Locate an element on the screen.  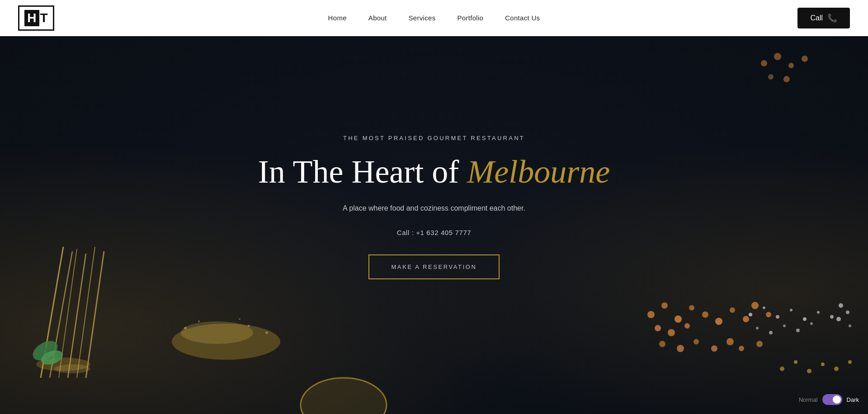
hero-title-white: In The Heart of is located at coordinates (359, 172).